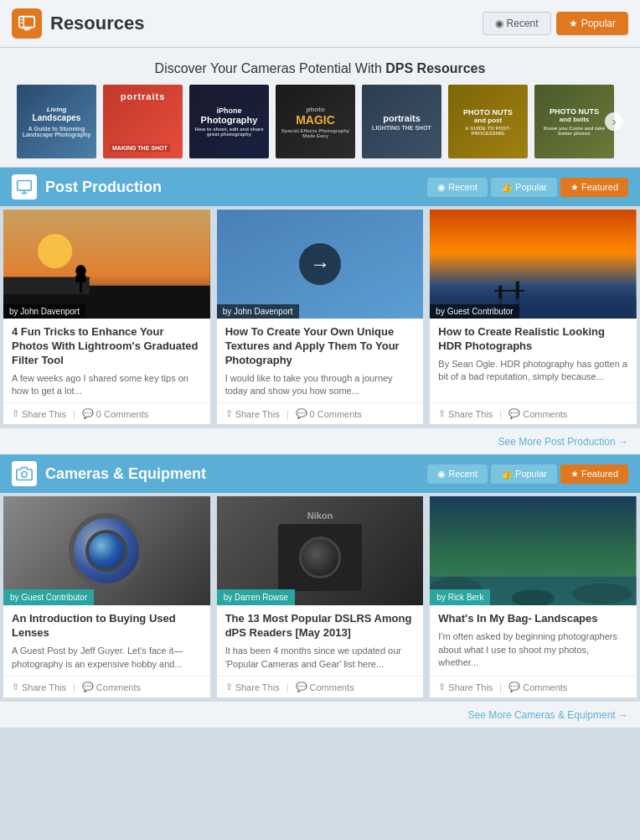  Describe the element at coordinates (592, 23) in the screenshot. I see `popular-tab: ★ Popular` at that location.